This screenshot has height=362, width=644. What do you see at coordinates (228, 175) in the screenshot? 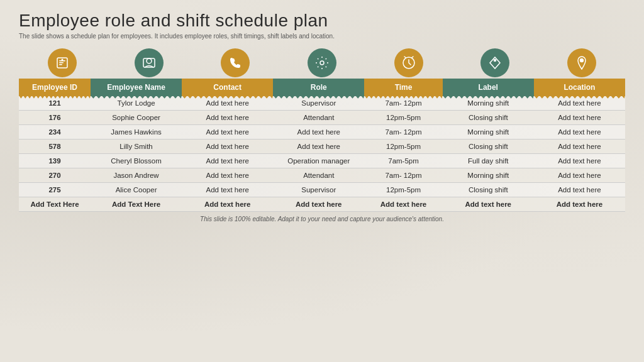
I see `cell-row5-col2: Add text here` at bounding box center [228, 175].